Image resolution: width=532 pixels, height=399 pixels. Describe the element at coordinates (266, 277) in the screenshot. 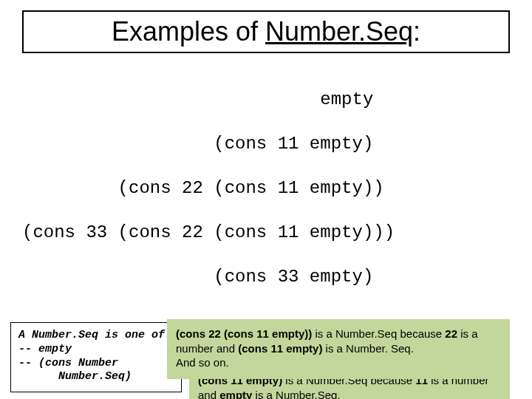

I see `code-line: (cons 33 empty)` at that location.